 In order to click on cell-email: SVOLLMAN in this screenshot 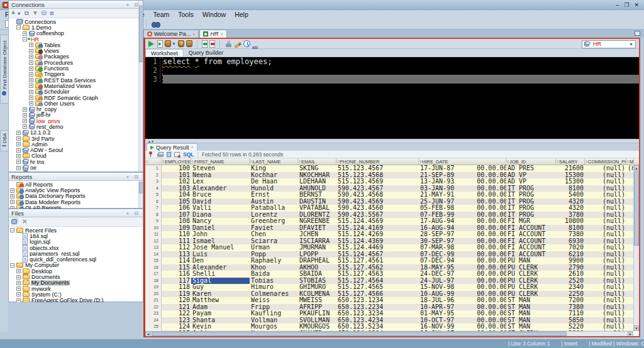, I will do `click(317, 320)`.